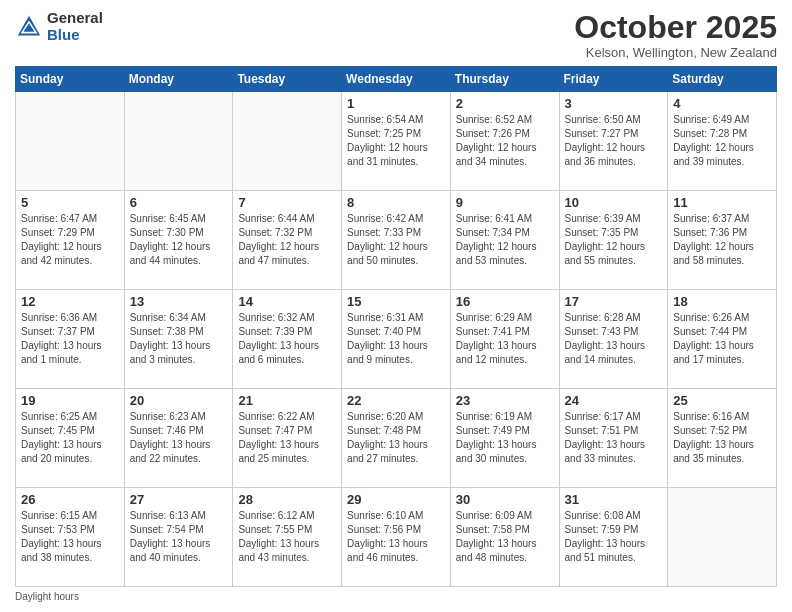 The image size is (792, 612). I want to click on logo-general-text: General, so click(75, 18).